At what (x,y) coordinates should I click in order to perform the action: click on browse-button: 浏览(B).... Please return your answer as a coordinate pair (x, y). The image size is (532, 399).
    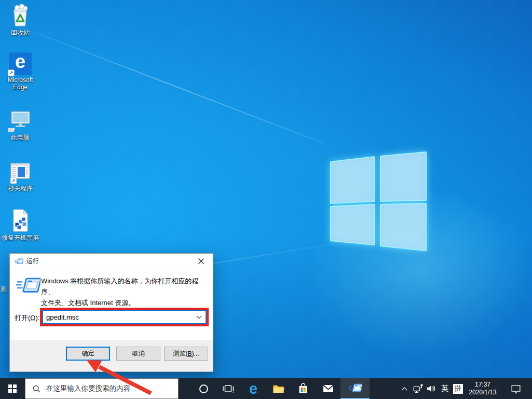
    Looking at the image, I should click on (186, 354).